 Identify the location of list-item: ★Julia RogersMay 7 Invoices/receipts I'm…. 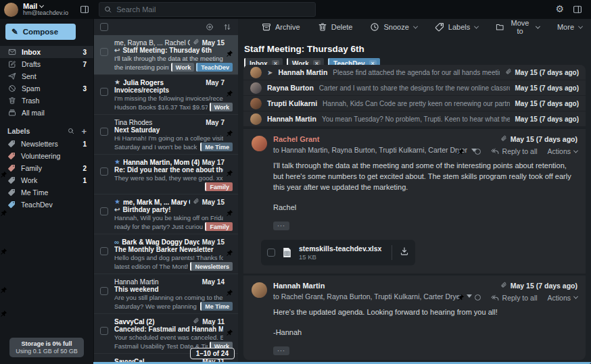
(166, 95).